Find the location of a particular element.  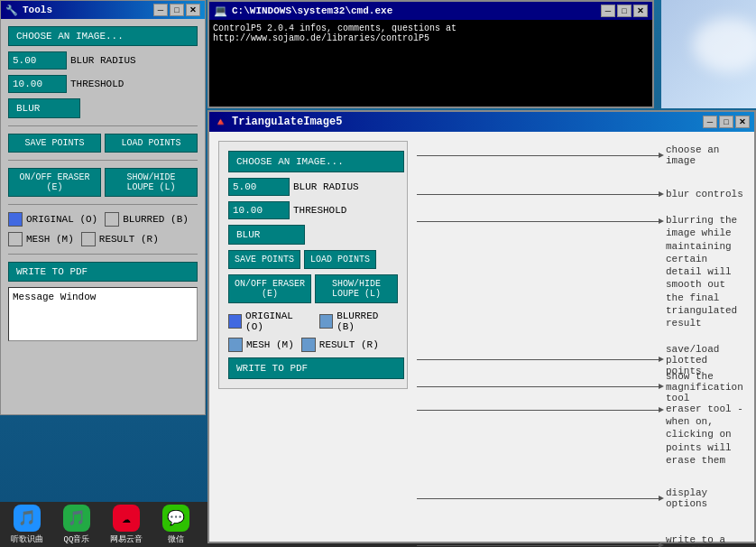

tools-loupe-button: SHOW/HIDE LOUPE (L) is located at coordinates (152, 182).